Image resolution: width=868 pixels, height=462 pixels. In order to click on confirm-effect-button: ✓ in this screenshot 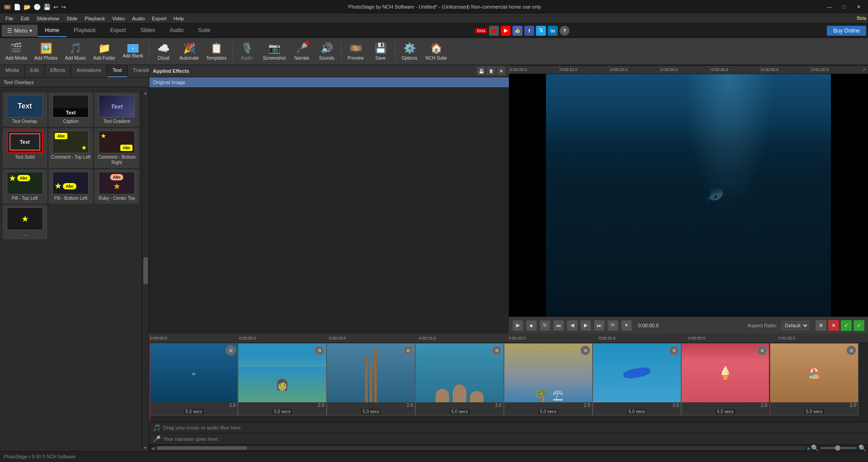, I will do `click(859, 325)`.